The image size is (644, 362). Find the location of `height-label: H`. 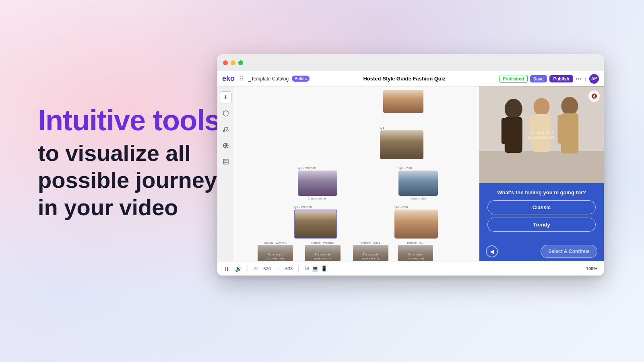

height-label: H is located at coordinates (278, 269).